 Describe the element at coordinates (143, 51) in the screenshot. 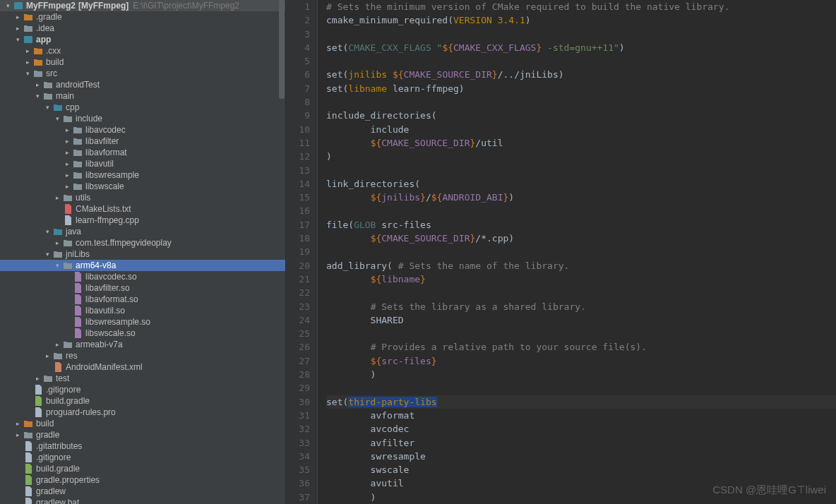

I see `tree-row: ▸.cxx` at that location.